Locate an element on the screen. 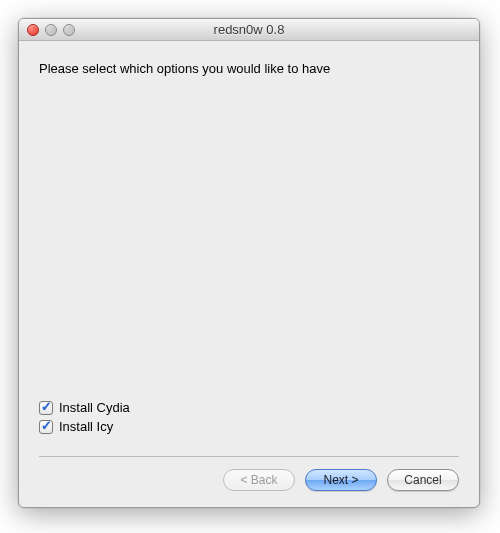 This screenshot has height=533, width=500. back-button: < Back is located at coordinates (259, 480).